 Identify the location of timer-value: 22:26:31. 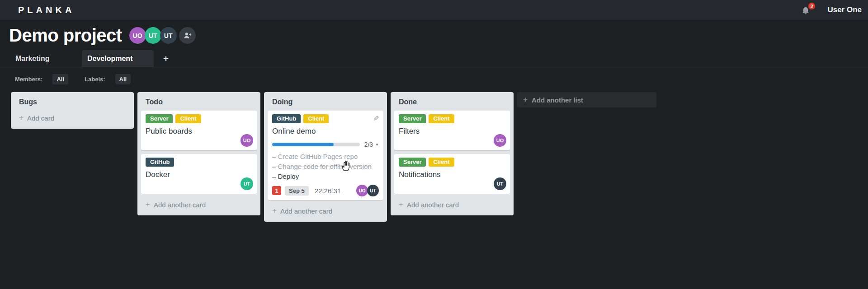
(328, 191).